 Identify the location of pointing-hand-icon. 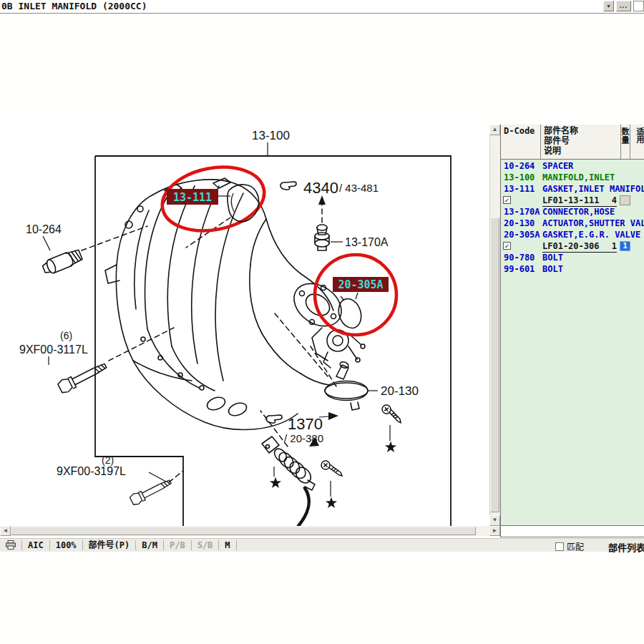
(274, 419).